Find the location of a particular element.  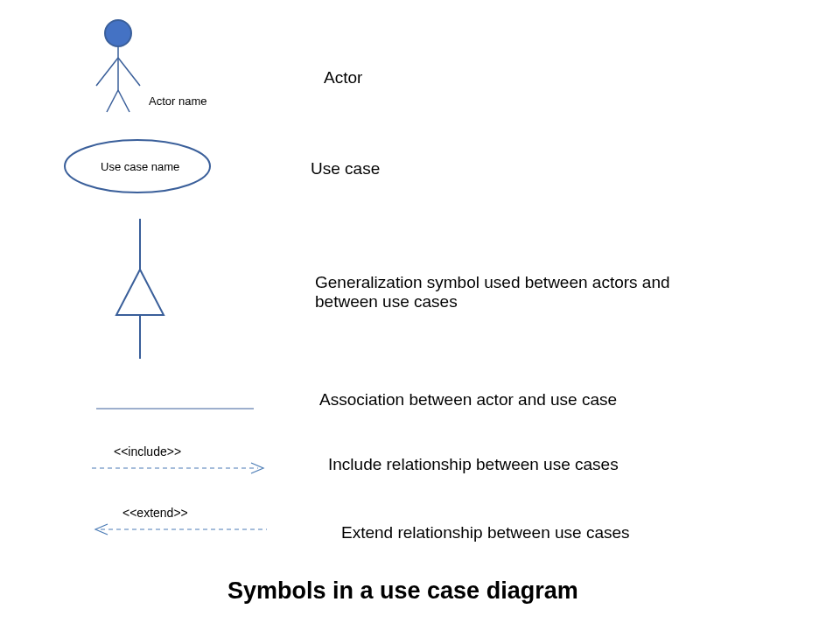

generalization-desc: Generalization symbol used between actor… is located at coordinates (499, 292).